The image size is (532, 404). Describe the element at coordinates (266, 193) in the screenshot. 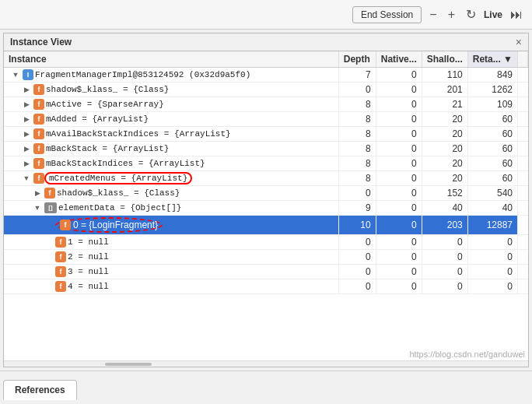

I see `table-row: ▶fshadow$_klass_ = {Class}00152540` at that location.